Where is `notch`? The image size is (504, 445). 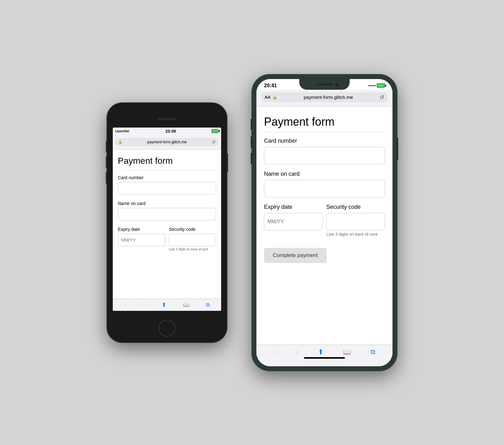
notch is located at coordinates (324, 84).